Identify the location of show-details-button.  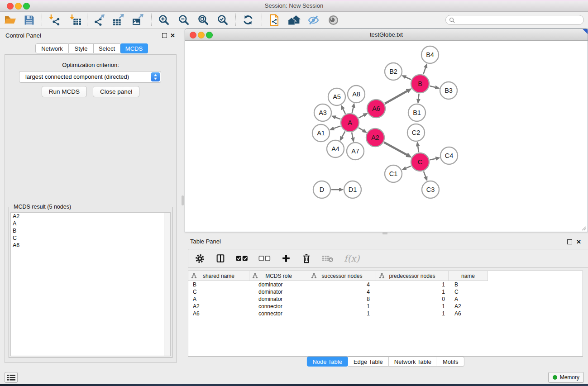
(333, 20).